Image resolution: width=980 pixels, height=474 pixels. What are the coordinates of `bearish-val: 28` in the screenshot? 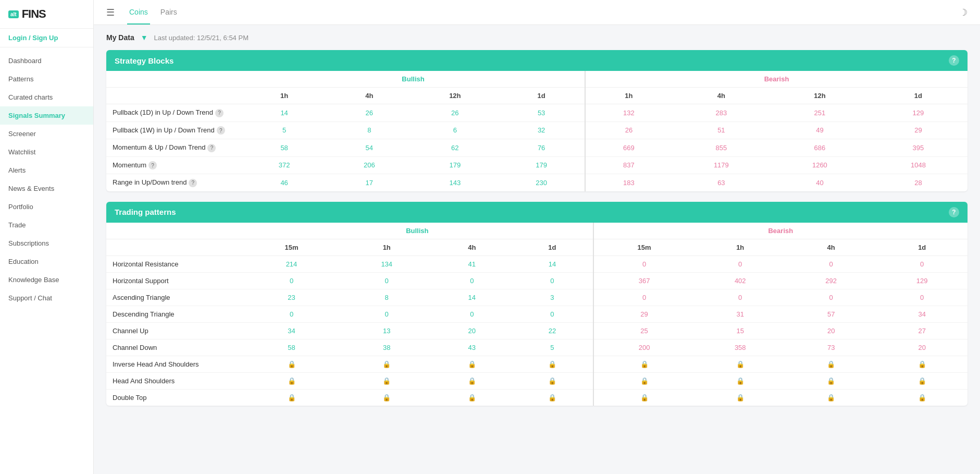 It's located at (918, 183).